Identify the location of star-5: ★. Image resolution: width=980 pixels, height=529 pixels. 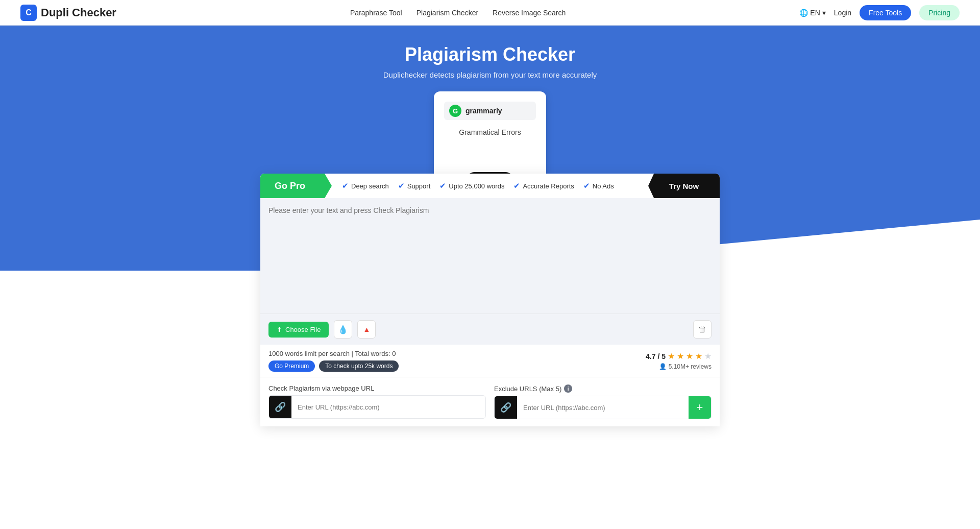
(708, 356).